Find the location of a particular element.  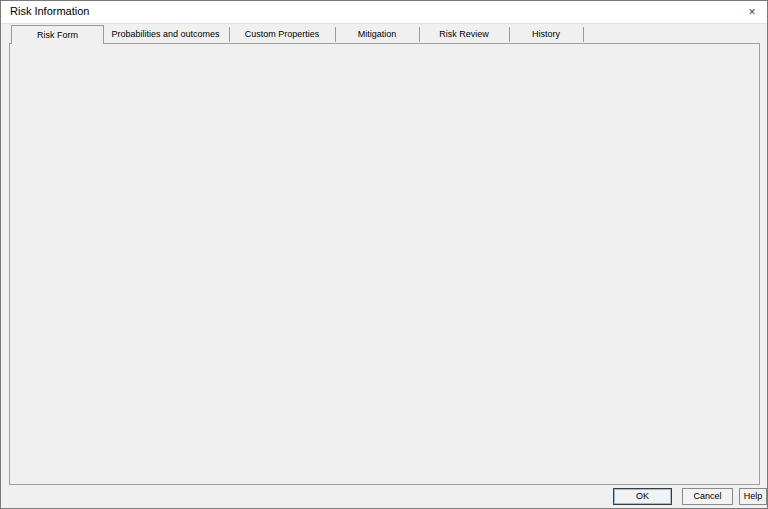

tab-custom-properties: Custom Properties is located at coordinates (282, 34).